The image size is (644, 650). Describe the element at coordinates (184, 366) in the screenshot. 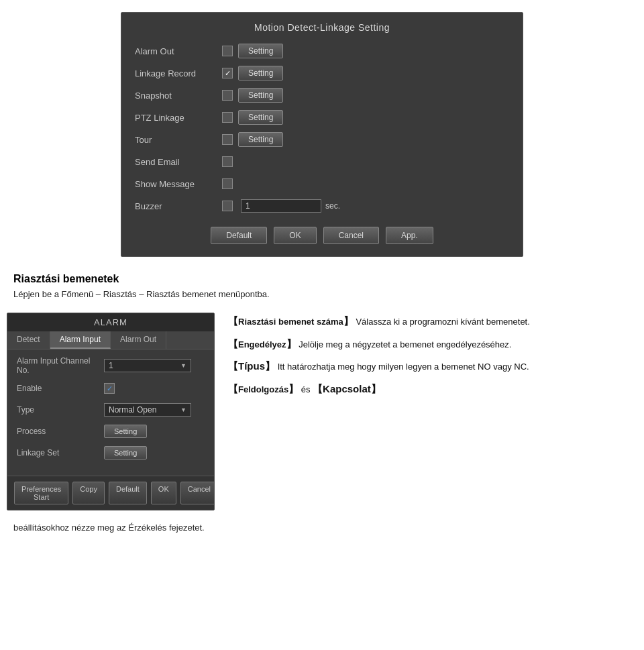

I see `alarm-channel-arrow-icon: ▼` at that location.